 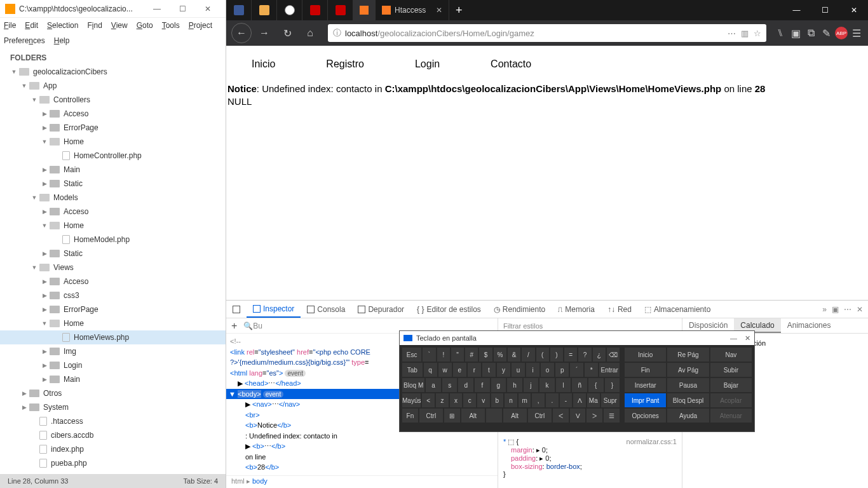 What do you see at coordinates (113, 268) in the screenshot?
I see `tree-item: ▼Views` at bounding box center [113, 268].